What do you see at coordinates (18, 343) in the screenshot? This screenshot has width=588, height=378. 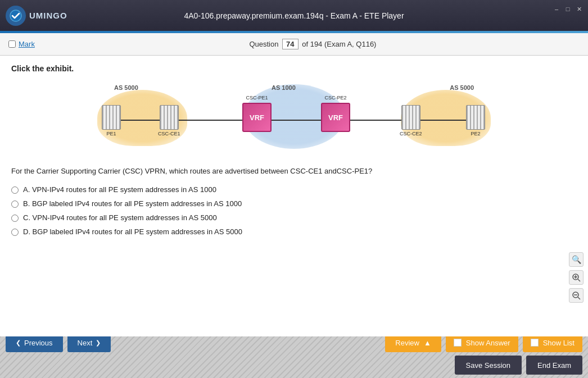 I see `prev-chevron-icon: ❮` at bounding box center [18, 343].